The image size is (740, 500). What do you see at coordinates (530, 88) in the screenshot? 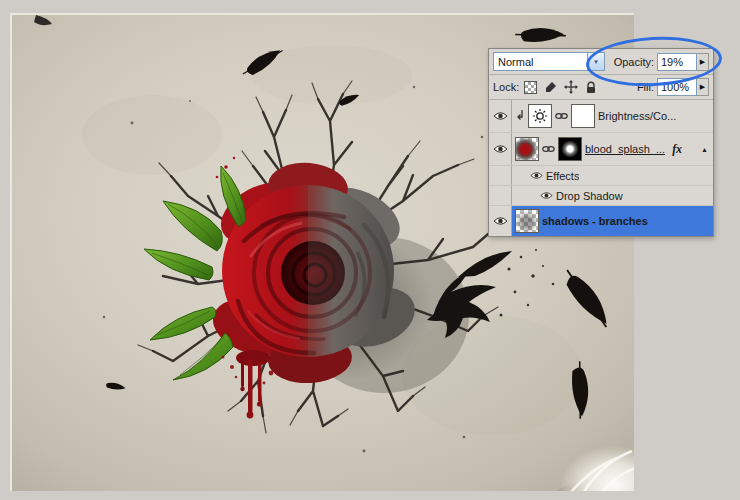
I see `lock-transparency-icon` at bounding box center [530, 88].